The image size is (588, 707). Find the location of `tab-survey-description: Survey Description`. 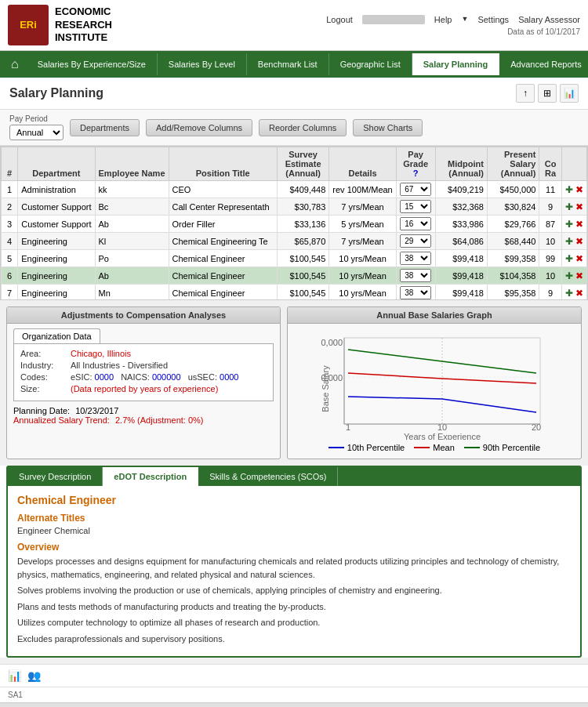

tab-survey-description: Survey Description is located at coordinates (55, 477).